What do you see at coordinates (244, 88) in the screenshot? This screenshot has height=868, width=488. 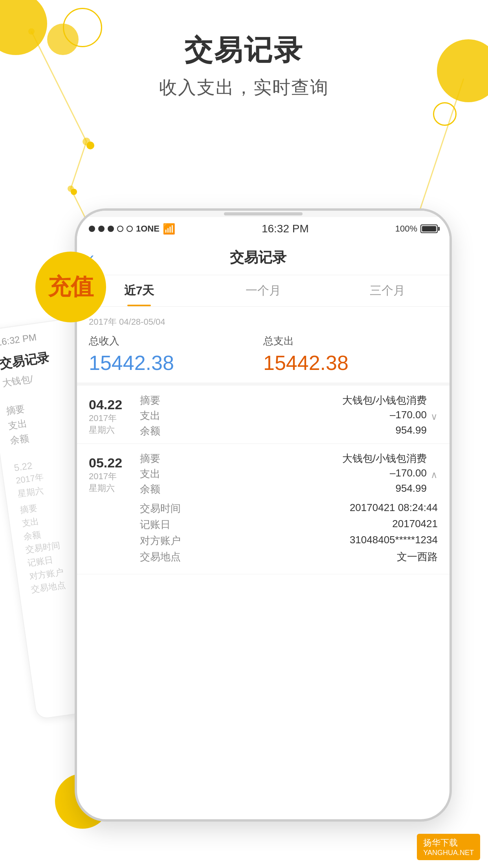 I see `header-subtitle: 收入支出，实时查询` at bounding box center [244, 88].